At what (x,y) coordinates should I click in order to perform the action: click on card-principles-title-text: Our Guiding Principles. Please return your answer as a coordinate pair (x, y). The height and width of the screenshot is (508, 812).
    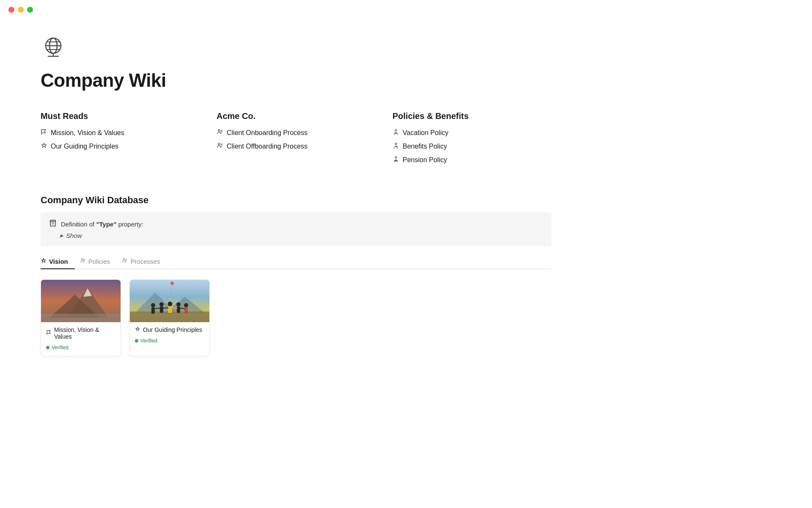
    Looking at the image, I should click on (173, 330).